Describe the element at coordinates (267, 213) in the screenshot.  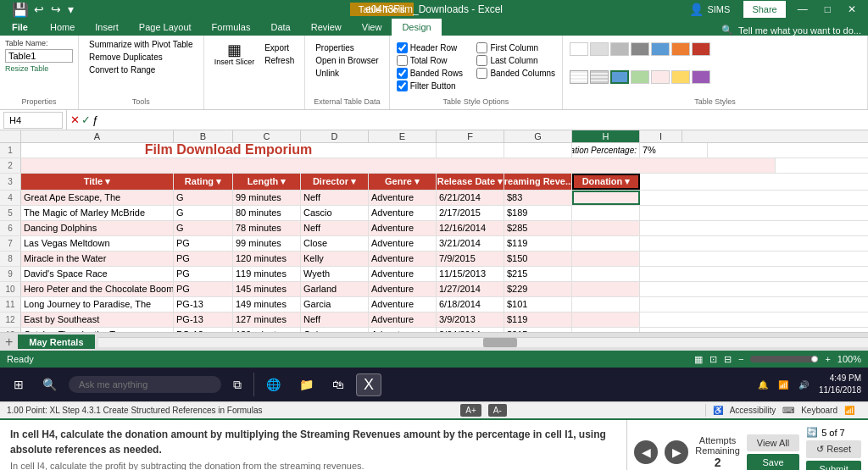
I see `cell-5-3: 80 minutes` at that location.